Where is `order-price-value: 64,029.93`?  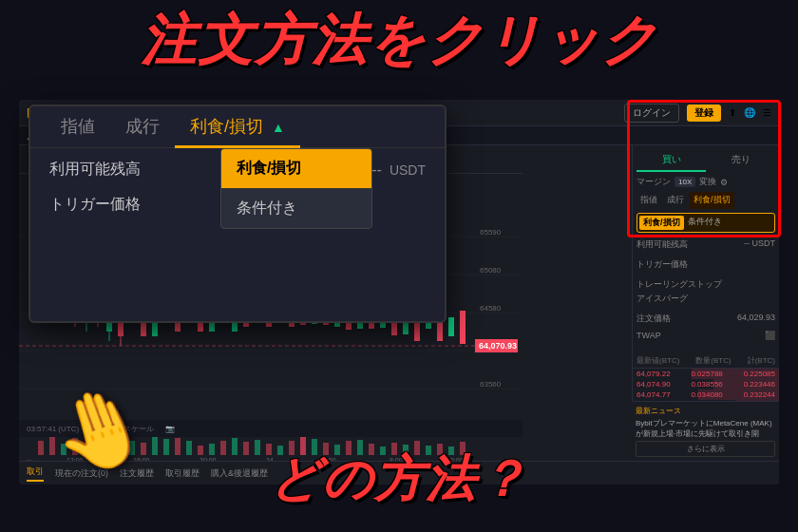
order-price-value: 64,029.93 is located at coordinates (756, 319).